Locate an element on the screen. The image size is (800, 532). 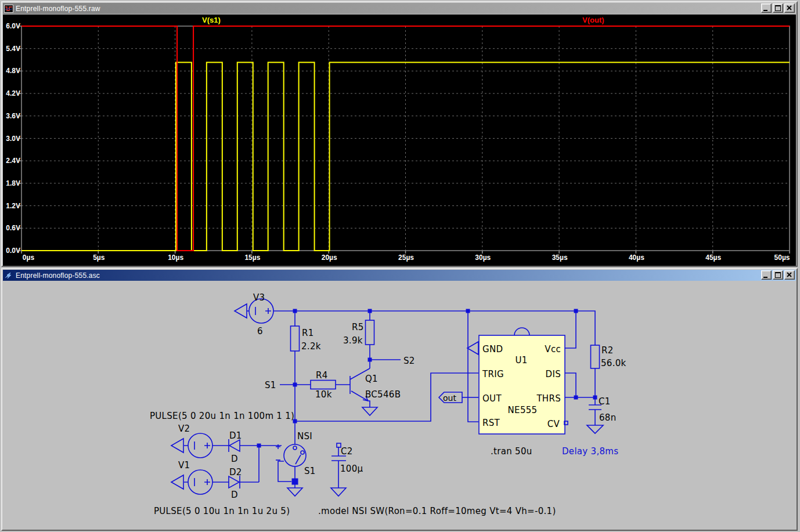
svg-text: R4 is located at coordinates (322, 375).